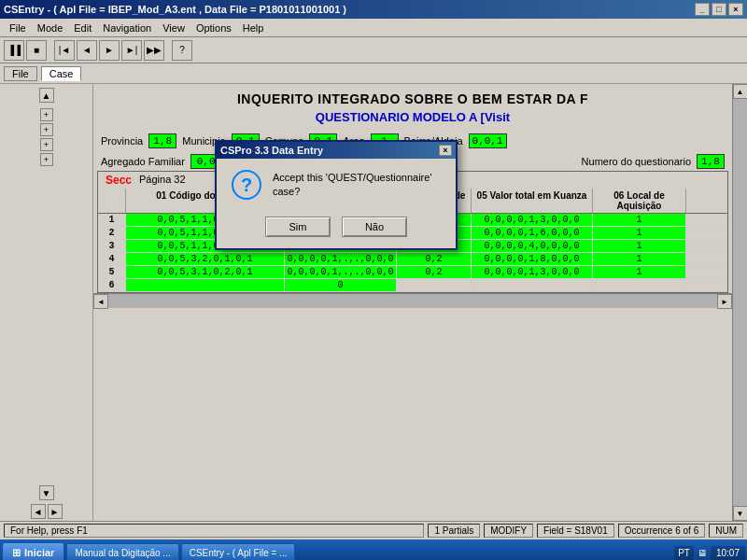 The width and height of the screenshot is (747, 560). I want to click on menu-navigation: Navigation, so click(127, 28).